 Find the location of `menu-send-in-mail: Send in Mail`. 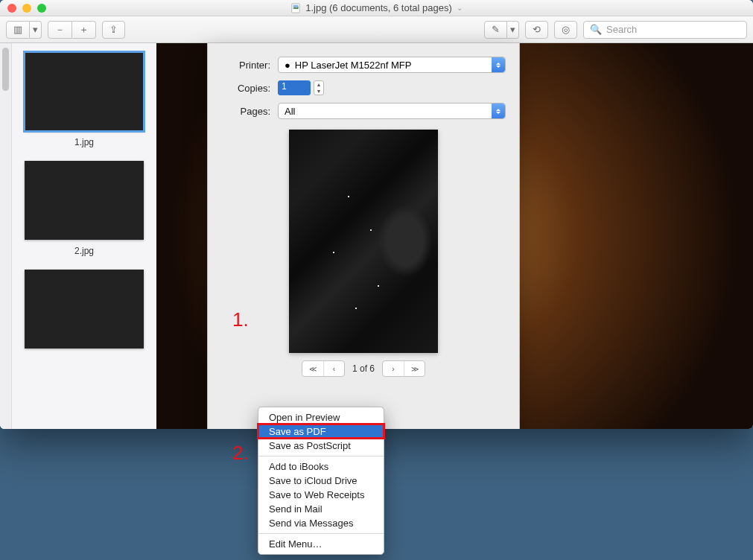

menu-send-in-mail: Send in Mail is located at coordinates (321, 509).